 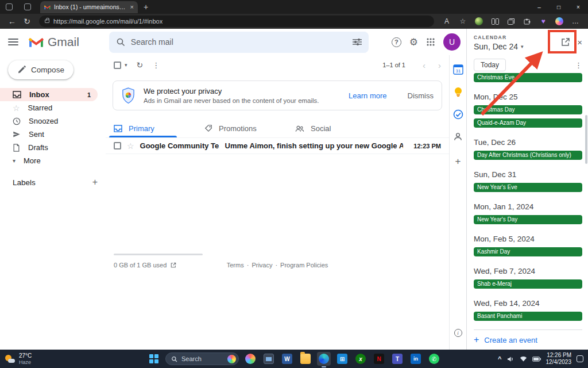 What do you see at coordinates (421, 95) in the screenshot?
I see `dismiss-button: Dismiss` at bounding box center [421, 95].